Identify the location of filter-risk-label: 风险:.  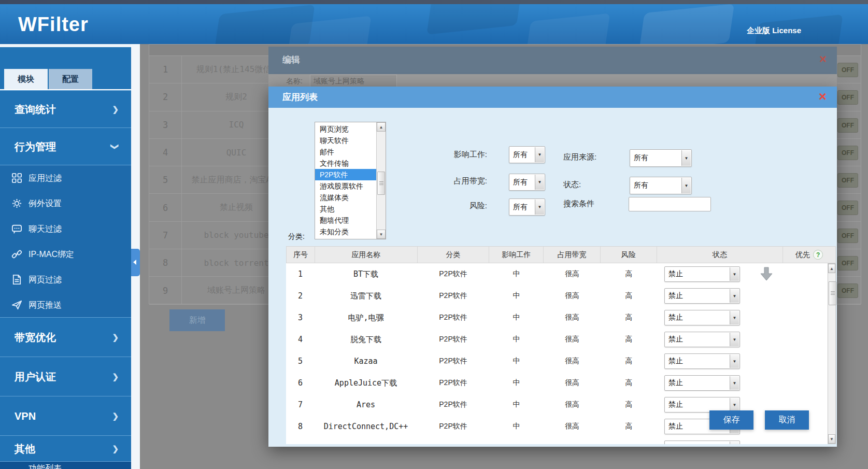
(456, 206).